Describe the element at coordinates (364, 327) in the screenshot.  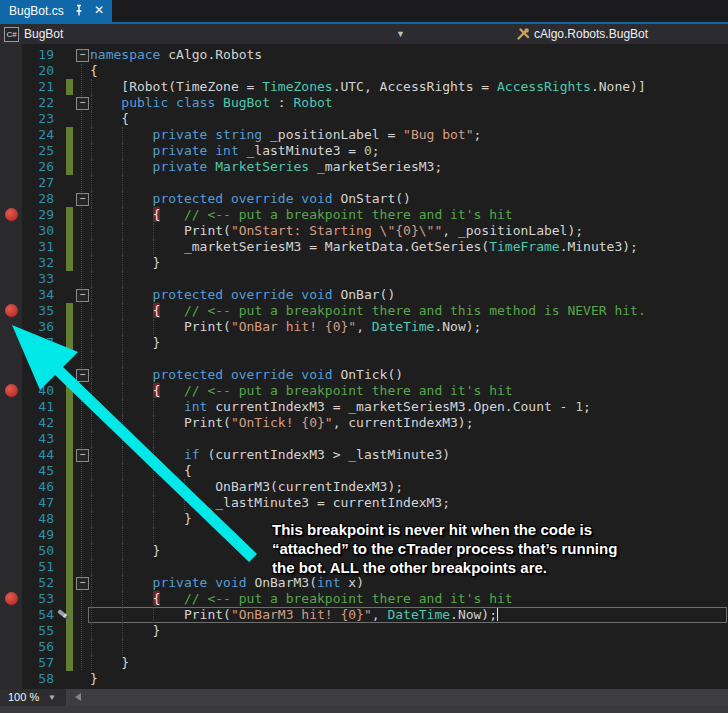
I see `code-line: 36 Print("OnBar hit! {0}", DateTime.Now)…` at that location.